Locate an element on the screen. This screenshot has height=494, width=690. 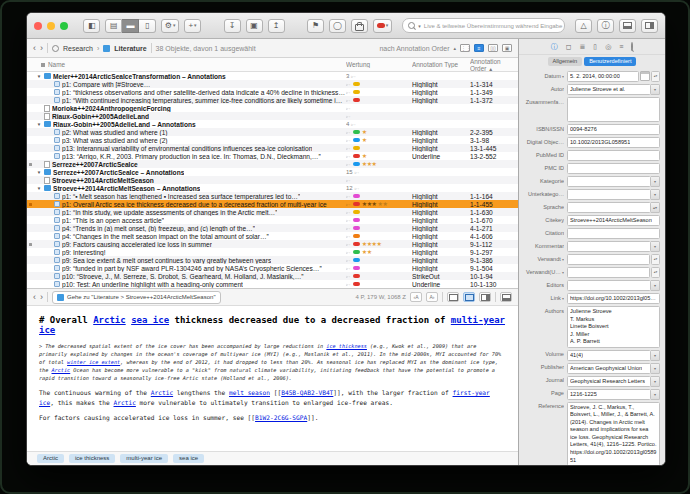
list-item: p13: Interannual variability of environm… is located at coordinates (272, 148).